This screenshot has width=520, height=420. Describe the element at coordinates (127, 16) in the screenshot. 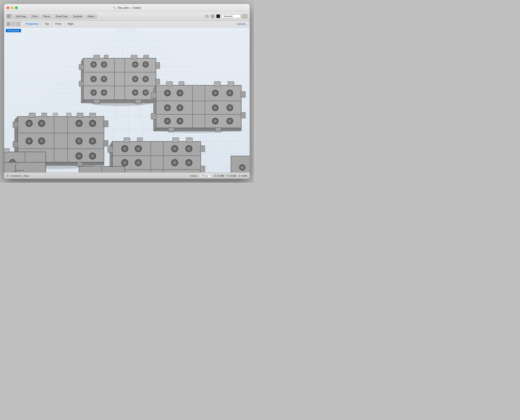

I see `toolbar: Grid Snap Ortho Planar SmartTrack Gumbal…` at that location.